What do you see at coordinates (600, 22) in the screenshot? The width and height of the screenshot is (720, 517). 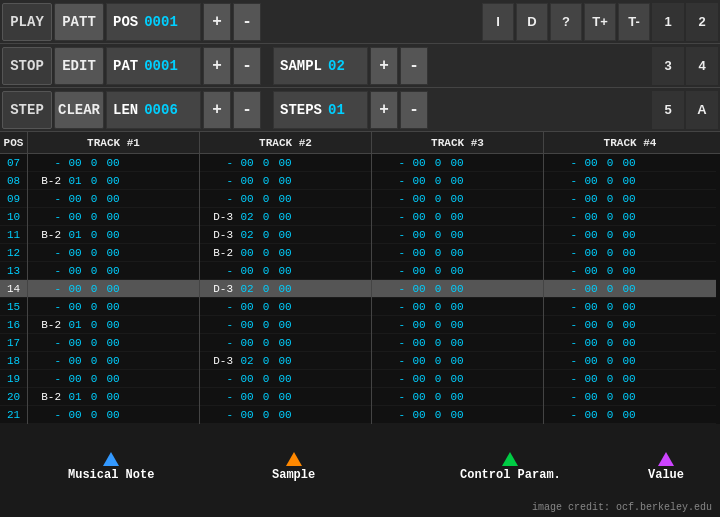 I see `btn-Tplus: T+` at bounding box center [600, 22].